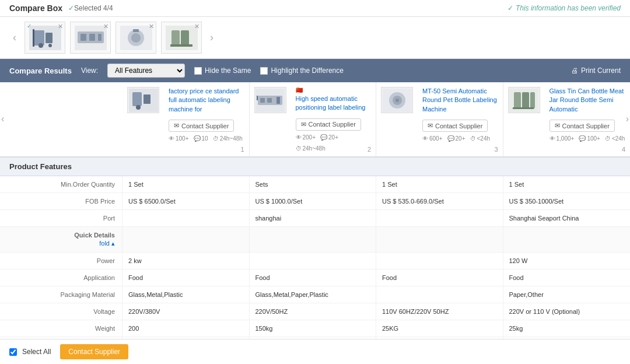 This screenshot has width=630, height=364. Describe the element at coordinates (212, 37) in the screenshot. I see `thumb-nav-right: ›` at that location.